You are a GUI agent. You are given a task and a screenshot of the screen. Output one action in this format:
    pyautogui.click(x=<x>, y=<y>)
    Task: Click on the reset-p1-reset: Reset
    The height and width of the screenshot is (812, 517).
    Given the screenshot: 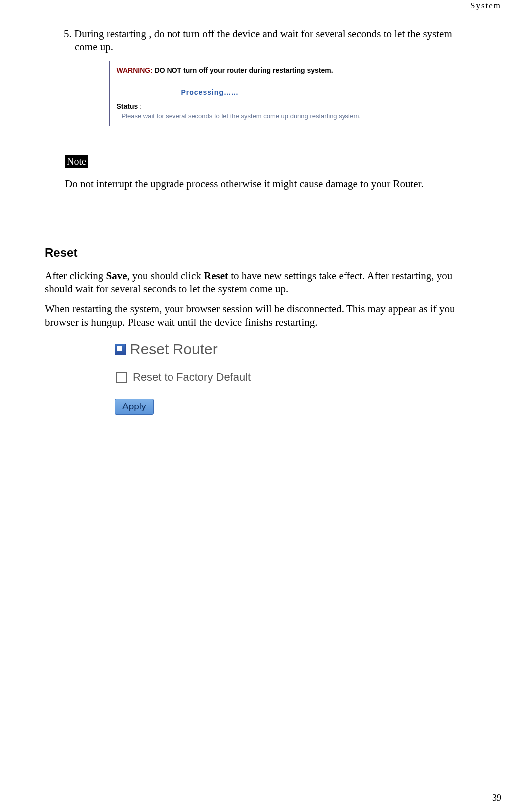 What is the action you would take?
    pyautogui.click(x=216, y=276)
    